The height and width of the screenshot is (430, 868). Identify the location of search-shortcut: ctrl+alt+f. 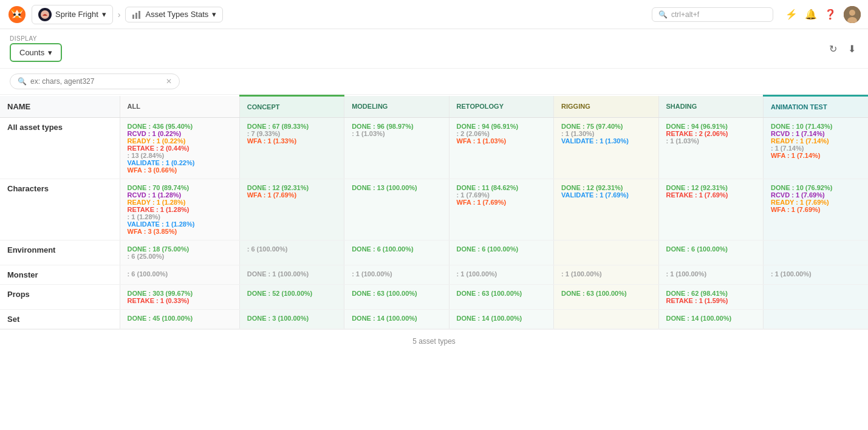
(685, 15).